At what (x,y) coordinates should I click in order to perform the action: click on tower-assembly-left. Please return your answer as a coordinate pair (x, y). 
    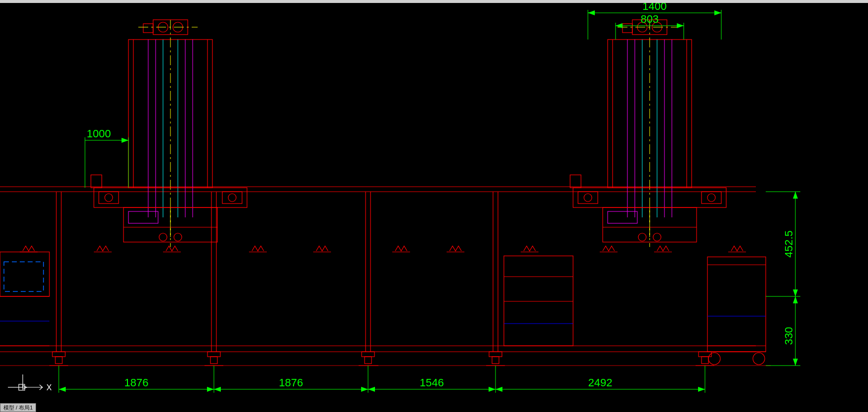
    Looking at the image, I should click on (169, 133).